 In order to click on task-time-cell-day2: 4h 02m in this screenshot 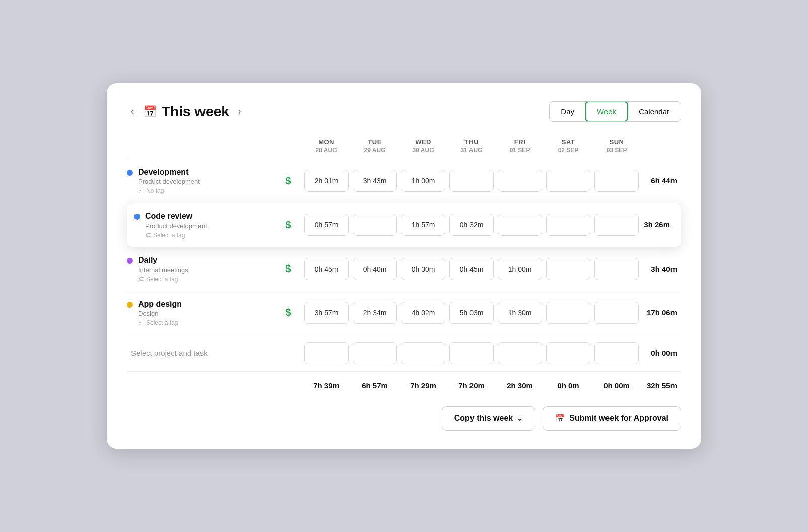, I will do `click(423, 312)`.